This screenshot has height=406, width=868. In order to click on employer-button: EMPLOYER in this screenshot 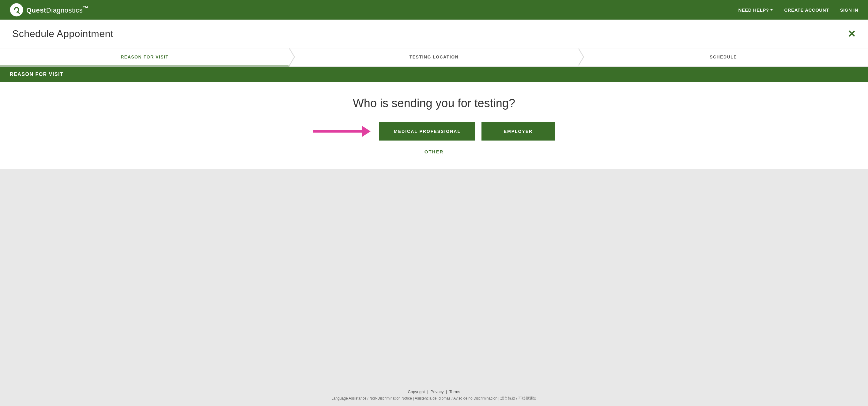, I will do `click(518, 131)`.